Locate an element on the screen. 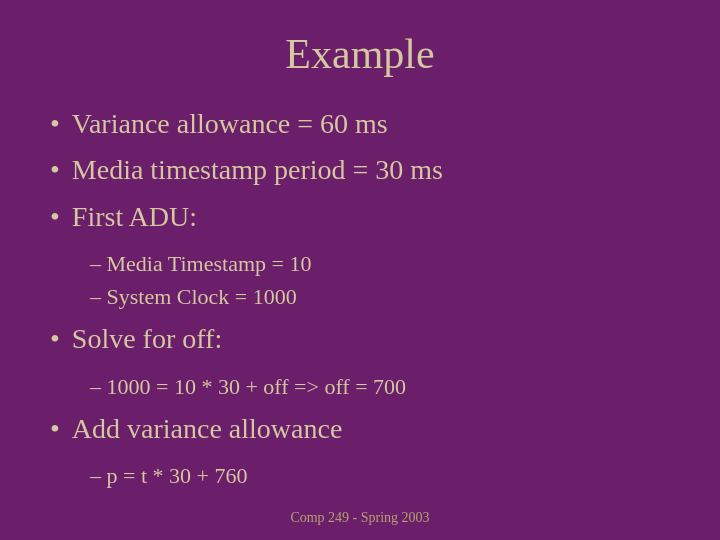  bullet-text-4: Solve for off: is located at coordinates (147, 339).